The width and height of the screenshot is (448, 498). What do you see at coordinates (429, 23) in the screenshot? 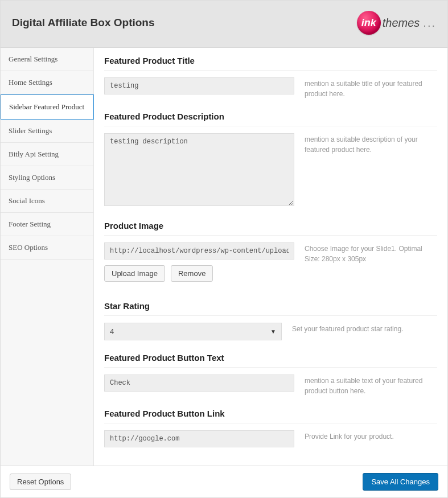
I see `logo-dots: ...` at bounding box center [429, 23].